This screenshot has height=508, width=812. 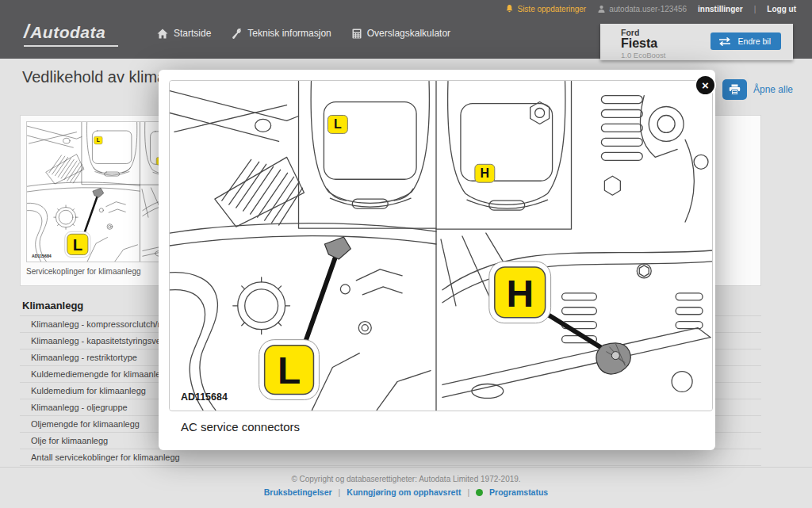 I want to click on vehicle-engine: 1.0 EcoBoost, so click(x=707, y=55).